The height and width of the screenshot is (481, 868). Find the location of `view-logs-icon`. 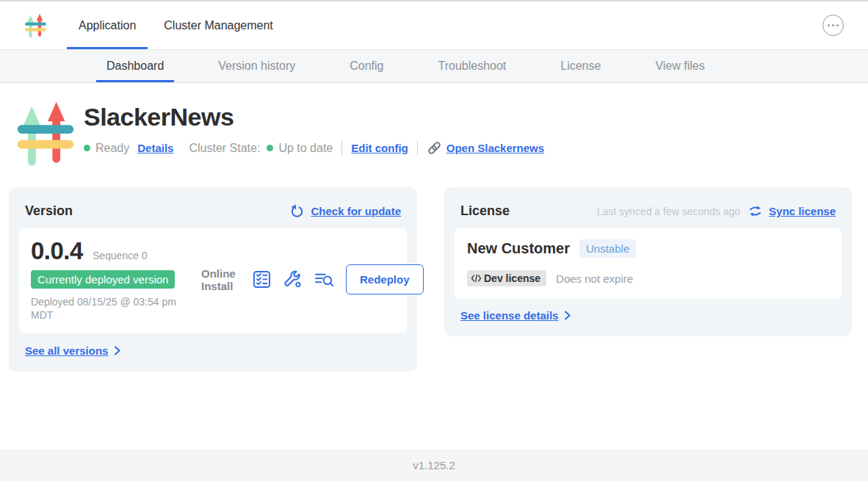

view-logs-icon is located at coordinates (325, 279).